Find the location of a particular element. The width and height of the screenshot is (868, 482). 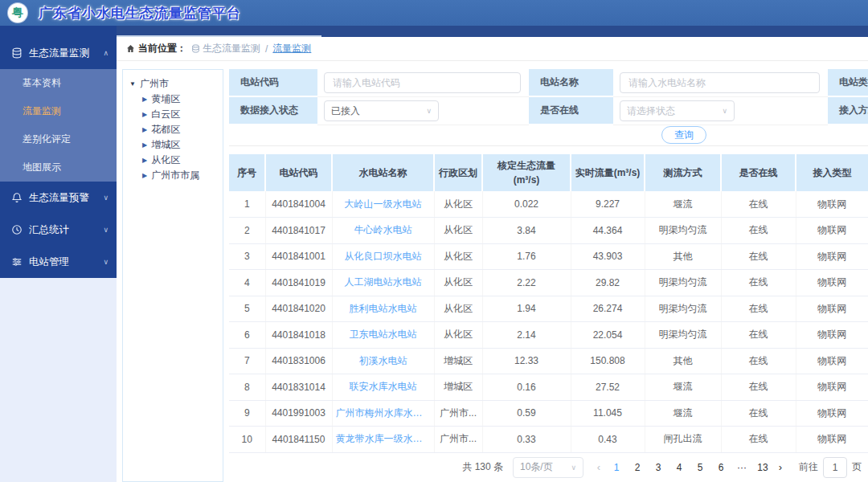

pager-page-6: 6 is located at coordinates (721, 468).